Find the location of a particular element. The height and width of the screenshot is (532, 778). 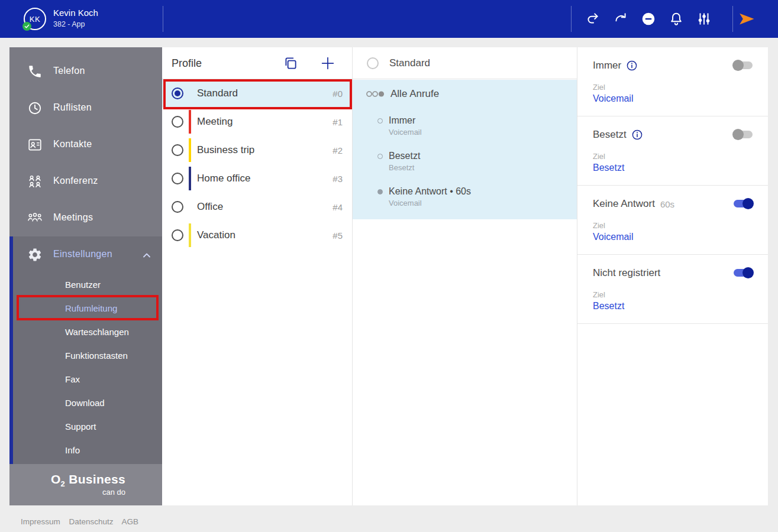

logo-tagline: can do is located at coordinates (67, 492).